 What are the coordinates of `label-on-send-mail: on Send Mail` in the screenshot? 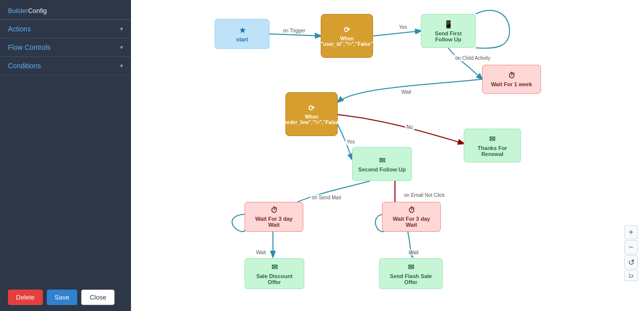 It's located at (326, 197).